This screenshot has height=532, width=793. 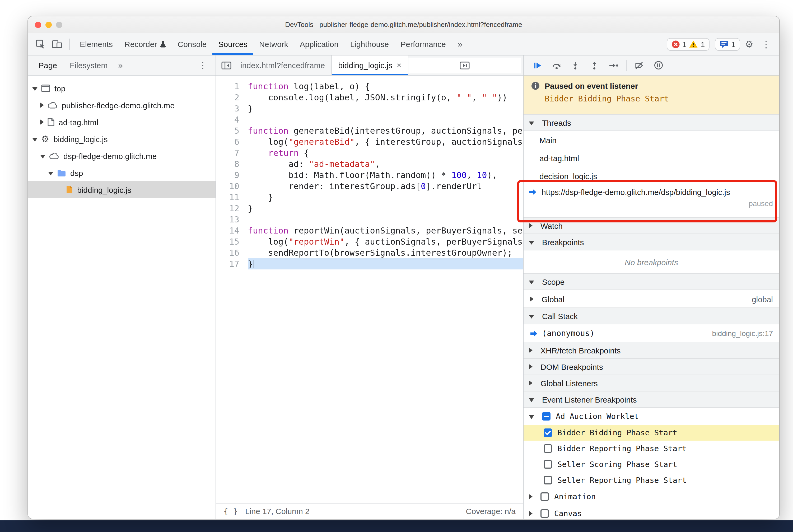 What do you see at coordinates (59, 24) in the screenshot?
I see `zoom-window-button` at bounding box center [59, 24].